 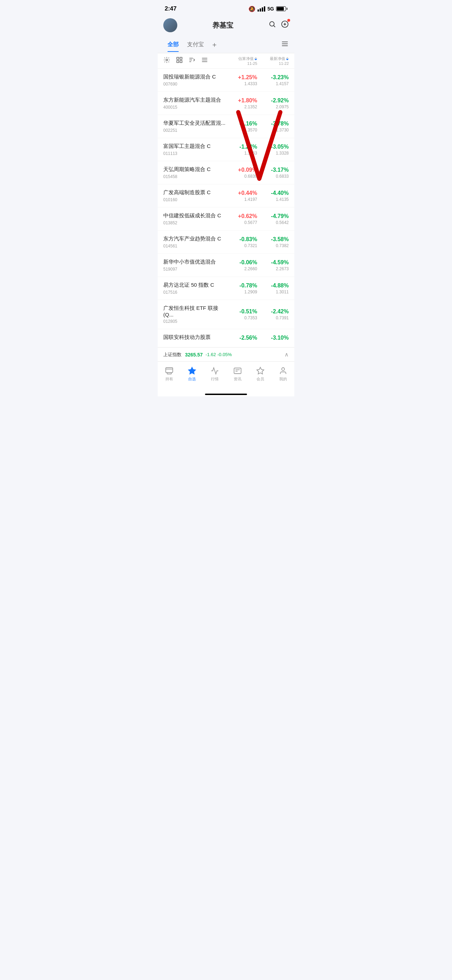 What do you see at coordinates (226, 126) in the screenshot?
I see `fund-item: 华夏军工安全灵活配置混...002251-1.16%1.3570-3.78%1.…` at bounding box center [226, 126].